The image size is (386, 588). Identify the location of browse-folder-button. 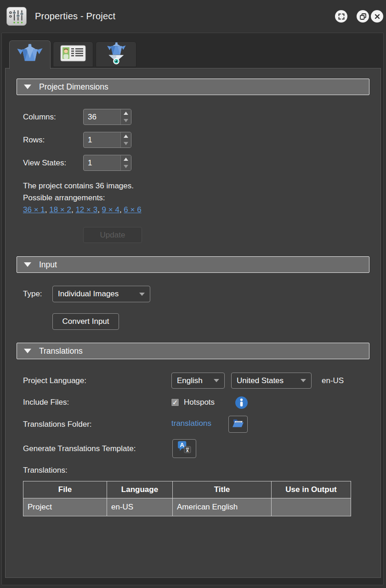
(238, 424).